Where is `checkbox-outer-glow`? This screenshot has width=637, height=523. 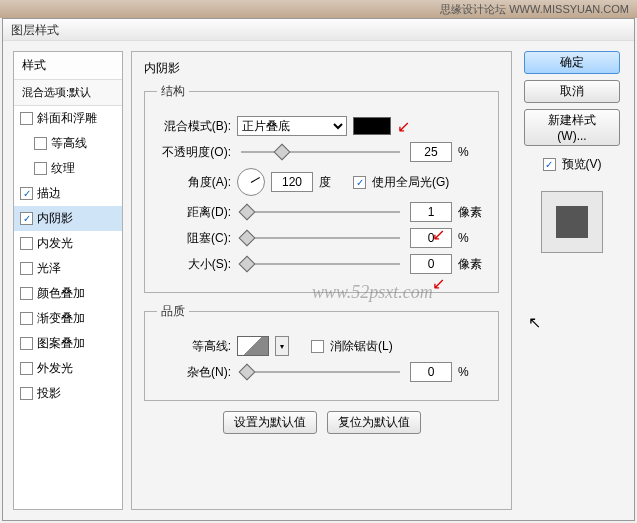
checkbox-outer-glow is located at coordinates (26, 368).